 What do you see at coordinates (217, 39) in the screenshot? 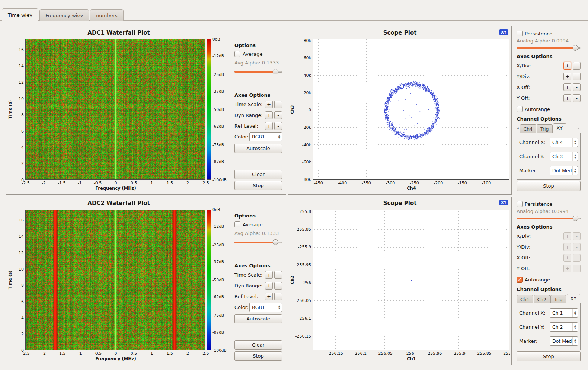
I see `tick-label: 0dB` at bounding box center [217, 39].